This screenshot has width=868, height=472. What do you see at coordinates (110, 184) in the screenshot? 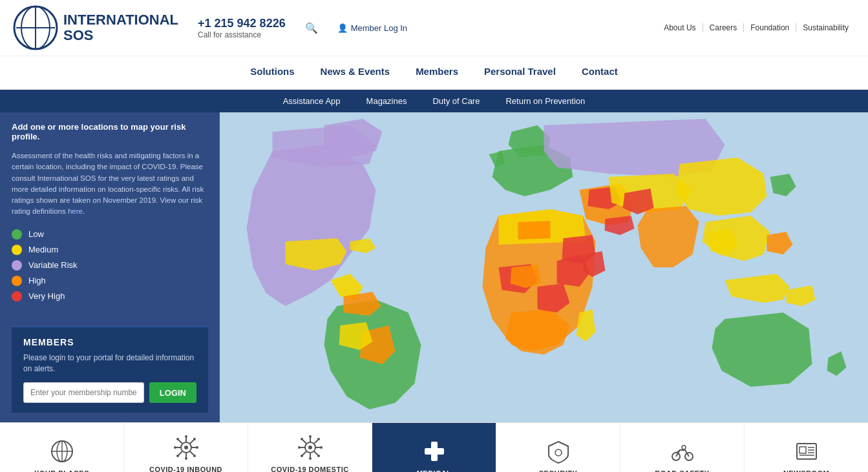
I see `panel-description: Assessment of the health risks and mitig…` at bounding box center [110, 184].